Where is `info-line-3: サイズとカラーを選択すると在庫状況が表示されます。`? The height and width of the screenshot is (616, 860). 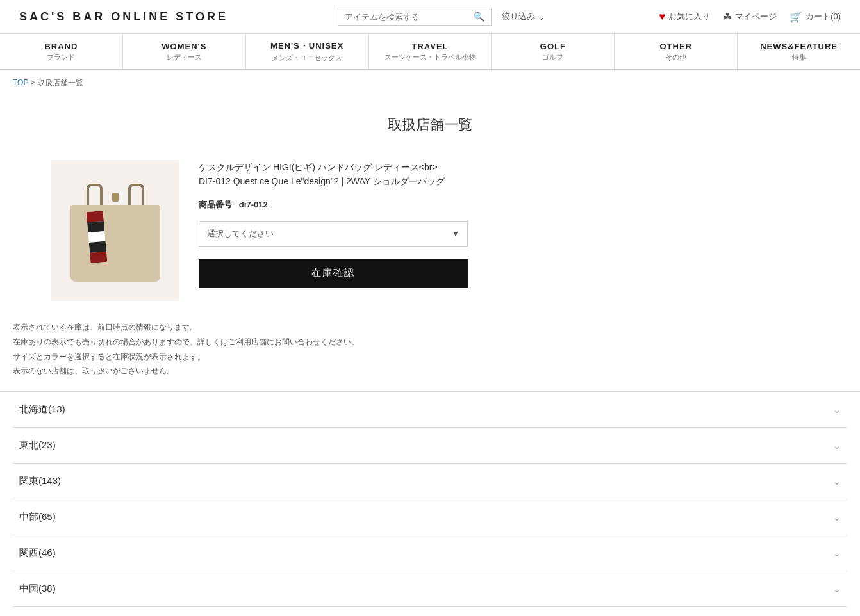 info-line-3: サイズとカラーを選択すると在庫状況が表示されます。 is located at coordinates (430, 357).